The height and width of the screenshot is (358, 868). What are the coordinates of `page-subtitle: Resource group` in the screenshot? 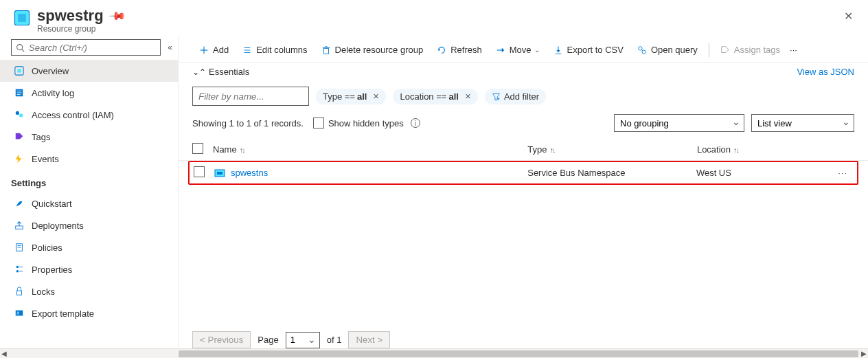 It's located at (81, 29).